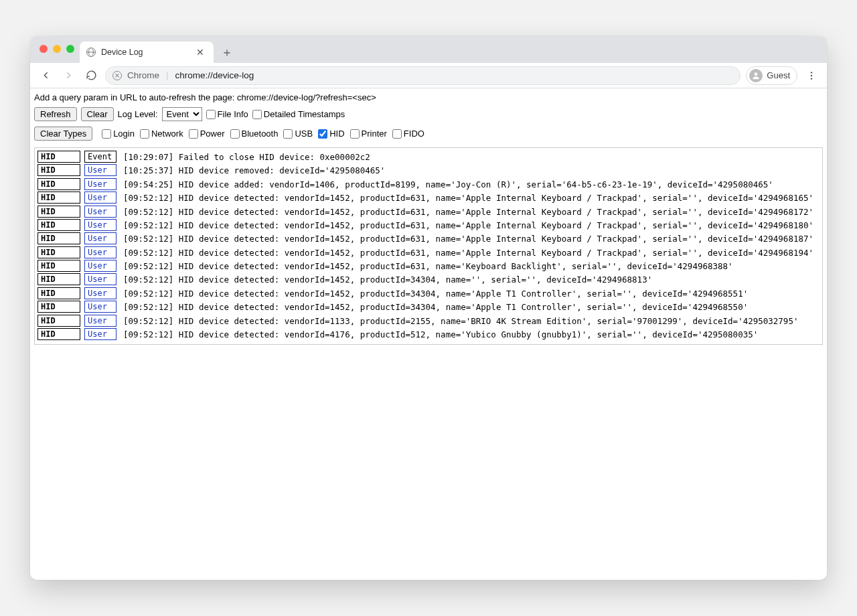 Image resolution: width=857 pixels, height=616 pixels. I want to click on type-filter-label: FIDO, so click(414, 134).